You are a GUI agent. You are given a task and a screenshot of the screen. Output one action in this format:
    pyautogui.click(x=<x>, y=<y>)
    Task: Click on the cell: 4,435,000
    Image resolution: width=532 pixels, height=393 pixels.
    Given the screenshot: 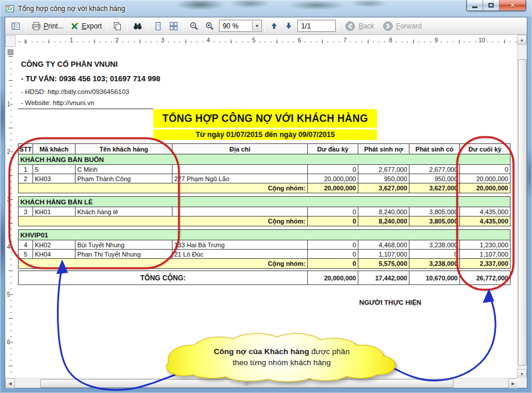 What is the action you would take?
    pyautogui.click(x=486, y=212)
    